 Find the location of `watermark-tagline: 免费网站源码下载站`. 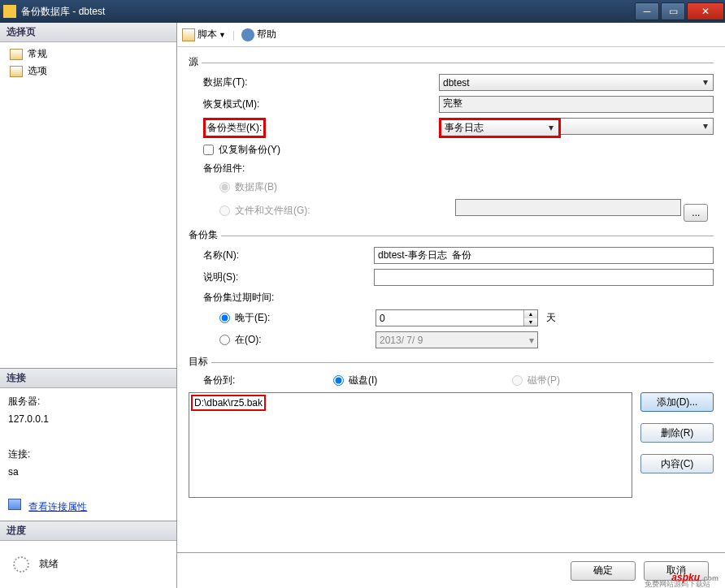

watermark-tagline: 免费网站源码下载站 is located at coordinates (678, 583).